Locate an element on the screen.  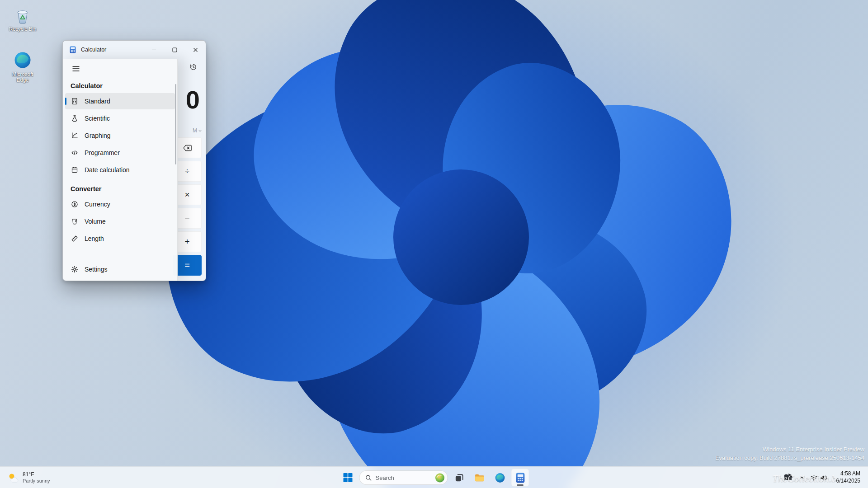
taskbar-tray: 4:58 AM 6/14/2025 is located at coordinates (823, 477).